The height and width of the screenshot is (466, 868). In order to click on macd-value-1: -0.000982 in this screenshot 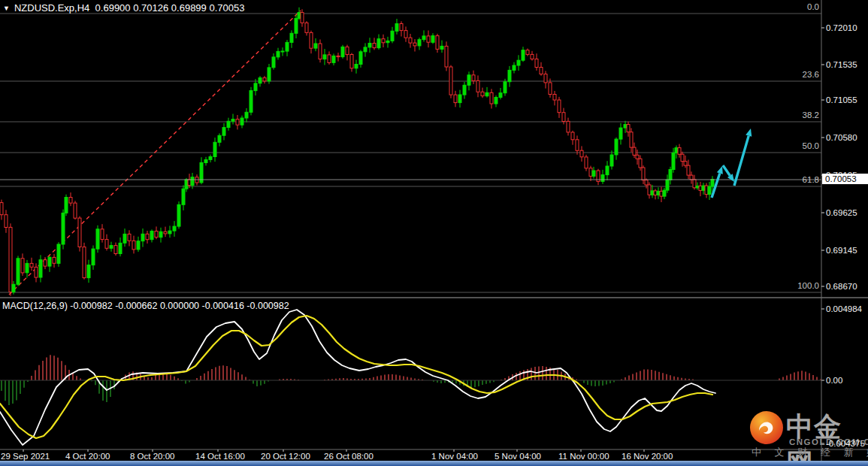, I will do `click(91, 306)`.